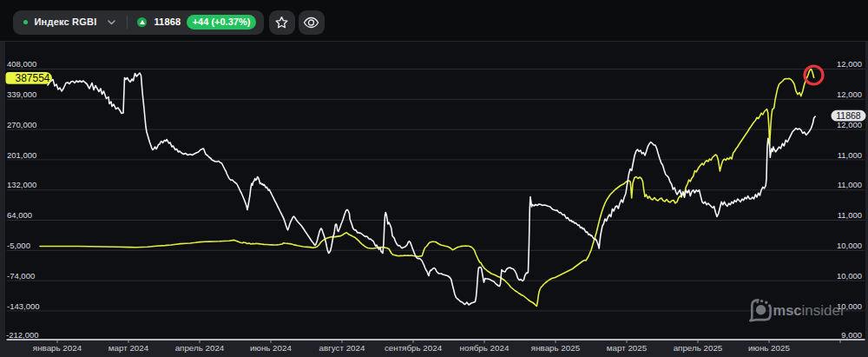  Describe the element at coordinates (342, 347) in the screenshot. I see `svg-text: август 2024` at that location.